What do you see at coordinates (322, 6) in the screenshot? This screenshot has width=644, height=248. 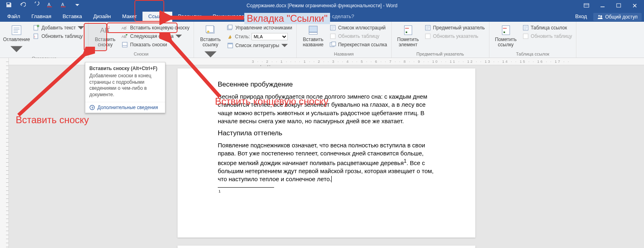 I see `title-bar: A A Содержание.docx [Режим ограниченной …` at bounding box center [322, 6].